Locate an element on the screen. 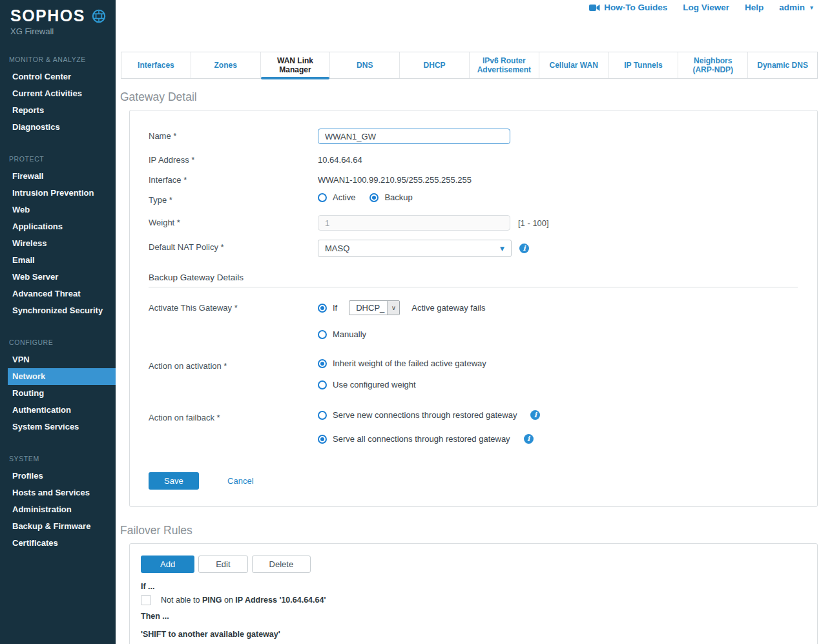 This screenshot has width=821, height=644. delete-button: Delete is located at coordinates (282, 565).